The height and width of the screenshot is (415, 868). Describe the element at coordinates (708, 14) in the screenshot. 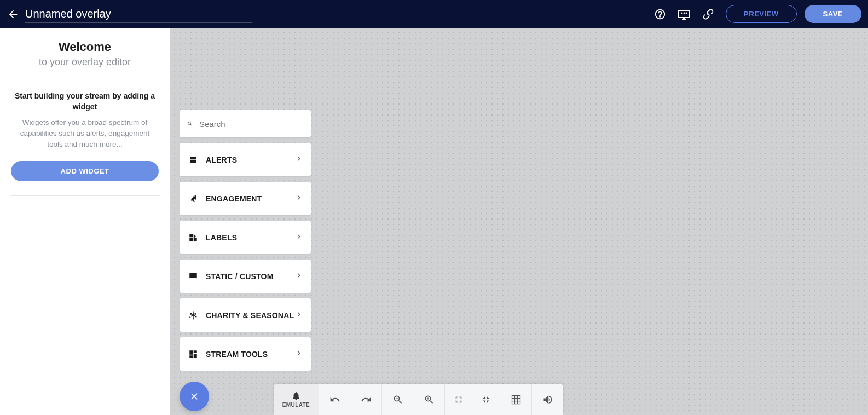

I see `link-button` at that location.